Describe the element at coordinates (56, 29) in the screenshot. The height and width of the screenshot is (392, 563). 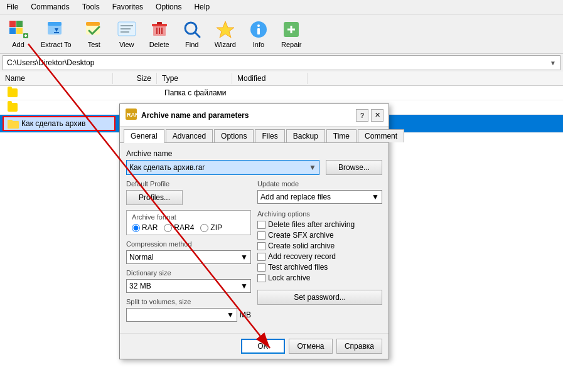
I see `extract-icon` at that location.